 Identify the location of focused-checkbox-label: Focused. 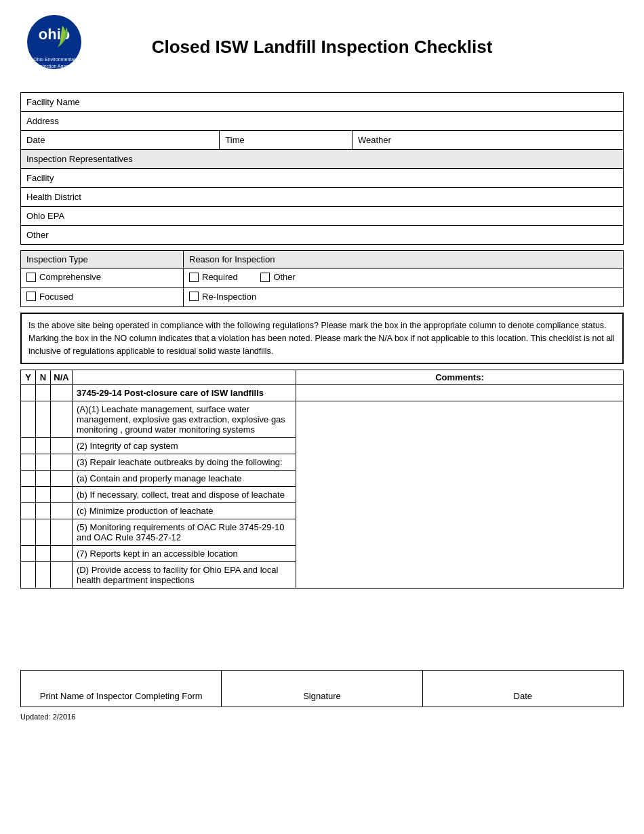
(50, 297).